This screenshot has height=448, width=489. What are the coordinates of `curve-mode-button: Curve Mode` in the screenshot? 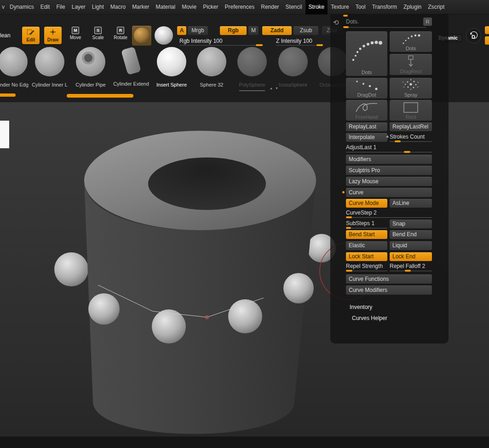 It's located at (367, 204).